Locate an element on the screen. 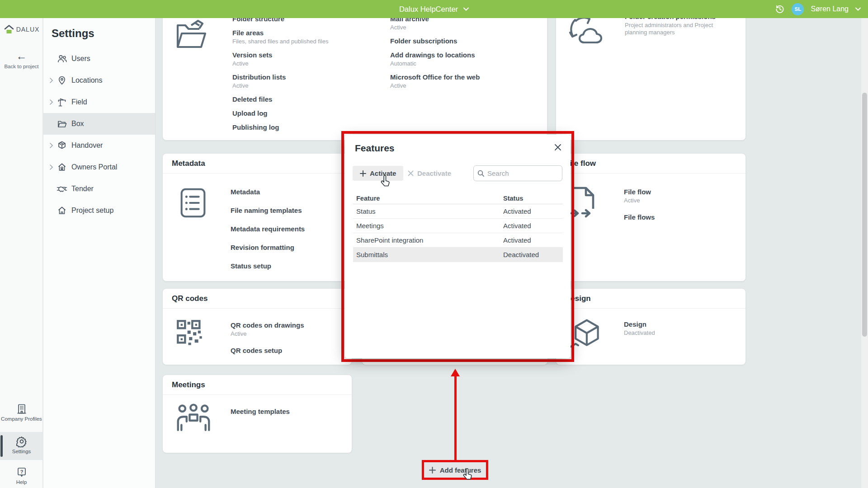 This screenshot has width=868, height=488. deactivate-button: Deactivate is located at coordinates (429, 174).